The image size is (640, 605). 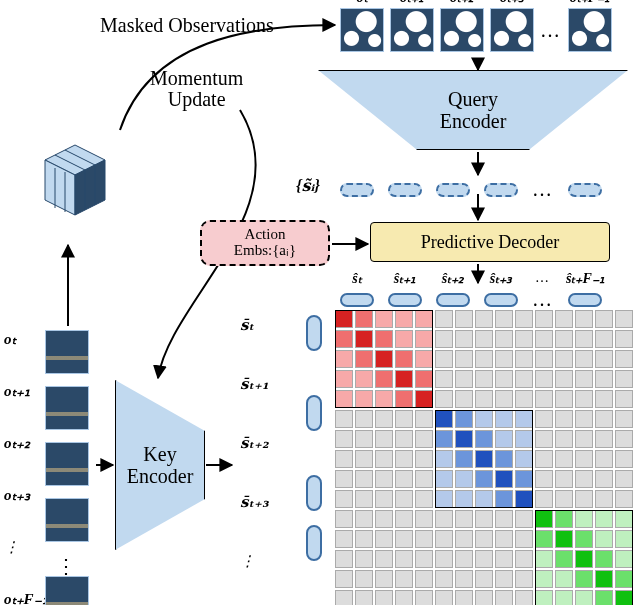 What do you see at coordinates (512, 30) in the screenshot?
I see `masked-thumb: õₜ₊₃` at bounding box center [512, 30].